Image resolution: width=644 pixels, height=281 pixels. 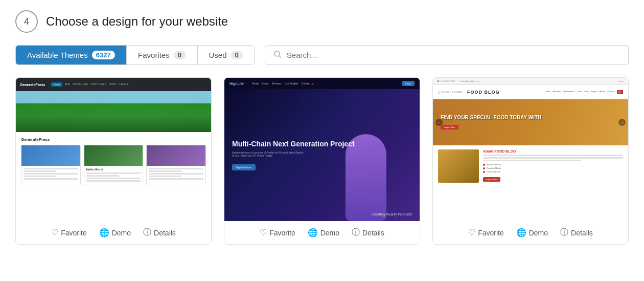 I want to click on tab-available-label: Available Themes, so click(x=57, y=55).